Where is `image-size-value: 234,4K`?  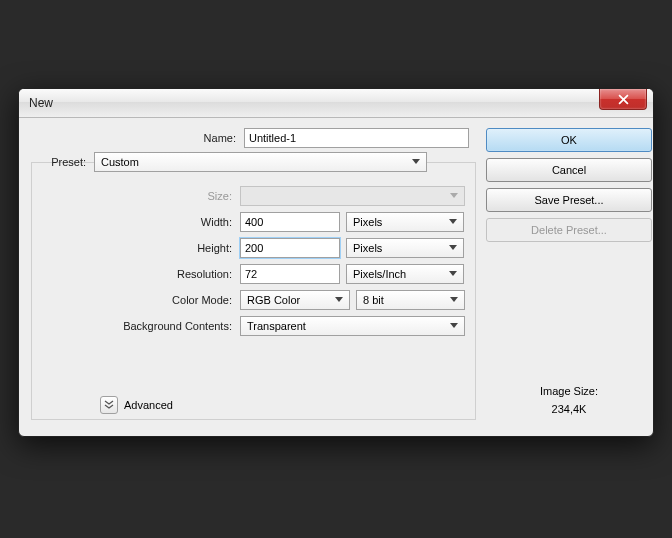
image-size-value: 234,4K is located at coordinates (569, 409).